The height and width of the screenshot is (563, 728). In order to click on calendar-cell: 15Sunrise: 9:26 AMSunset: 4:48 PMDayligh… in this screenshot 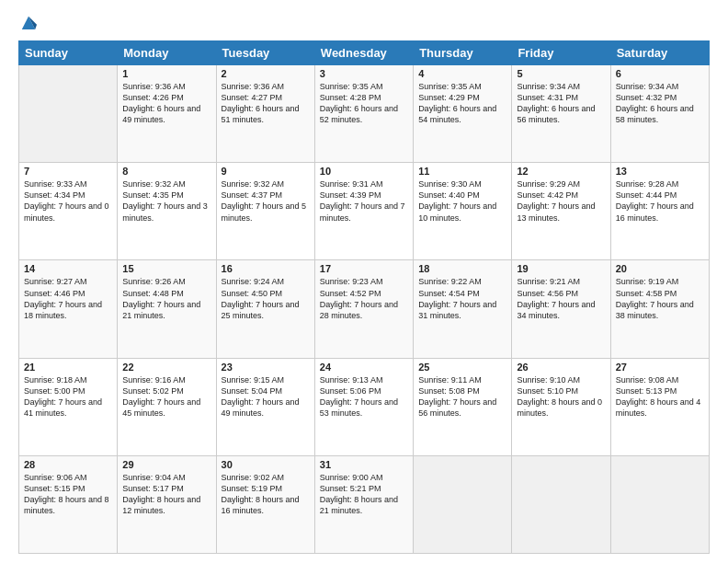, I will do `click(167, 309)`.